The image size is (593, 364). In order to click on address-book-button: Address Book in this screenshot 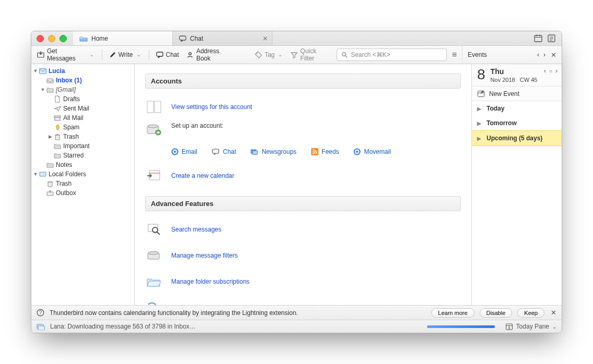, I will do `click(210, 55)`.